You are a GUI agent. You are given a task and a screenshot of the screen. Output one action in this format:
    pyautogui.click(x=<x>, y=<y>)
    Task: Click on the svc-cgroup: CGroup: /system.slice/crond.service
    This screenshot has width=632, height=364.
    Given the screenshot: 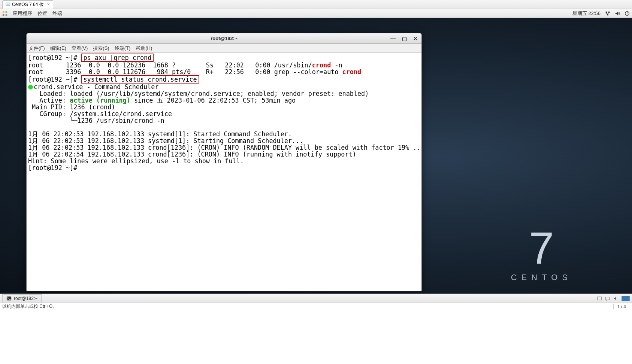 What is the action you would take?
    pyautogui.click(x=100, y=114)
    